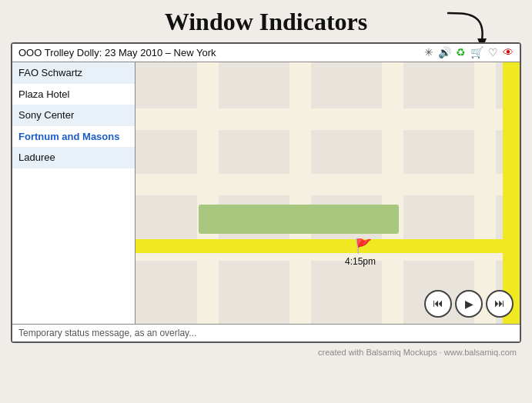 The height and width of the screenshot is (403, 532). I want to click on play-button: ▶, so click(469, 304).